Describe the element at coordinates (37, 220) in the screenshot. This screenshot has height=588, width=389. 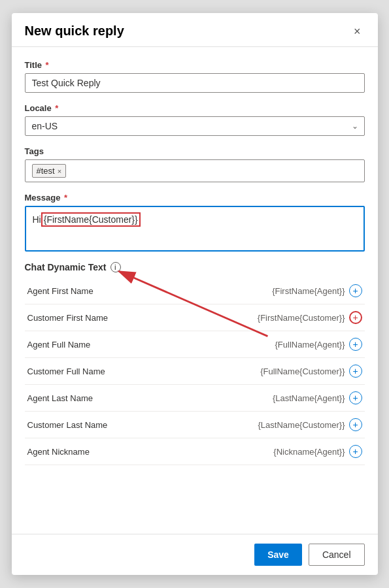
I see `message-prefix-text: Hi` at that location.